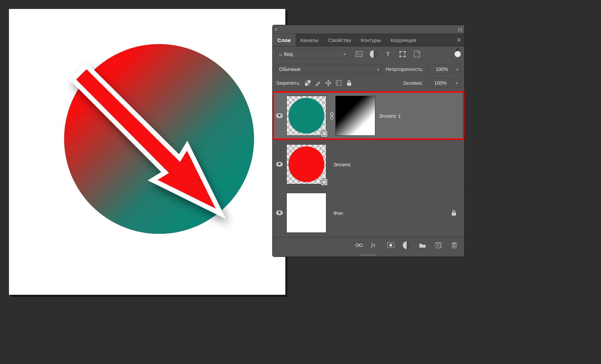 Image resolution: width=601 pixels, height=364 pixels. Describe the element at coordinates (422, 245) in the screenshot. I see `group-icon` at that location.